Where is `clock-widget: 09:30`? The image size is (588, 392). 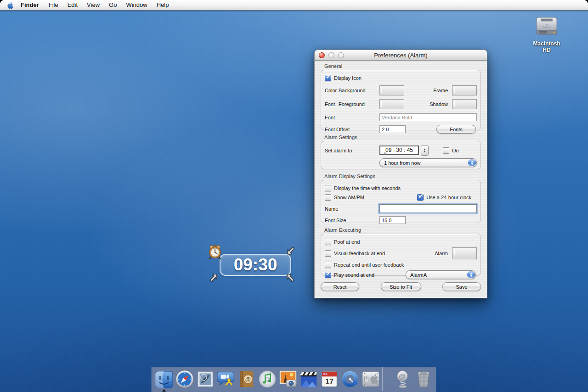 clock-widget: 09:30 is located at coordinates (255, 265).